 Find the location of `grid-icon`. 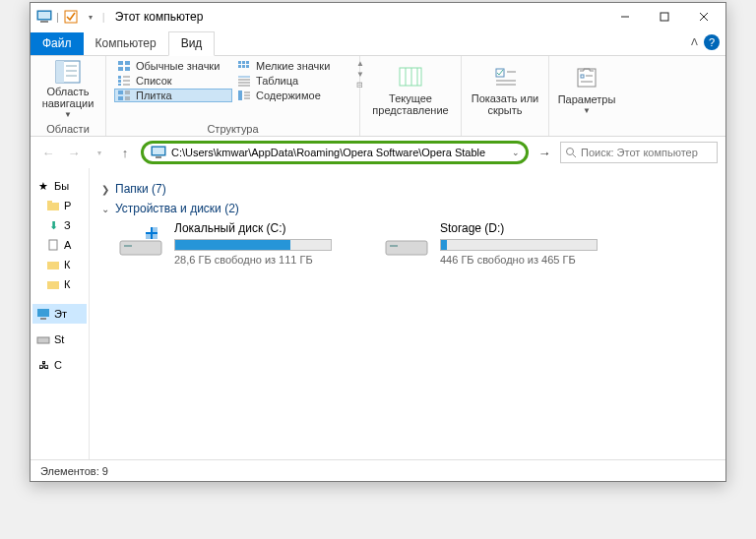

grid-icon is located at coordinates (124, 66).